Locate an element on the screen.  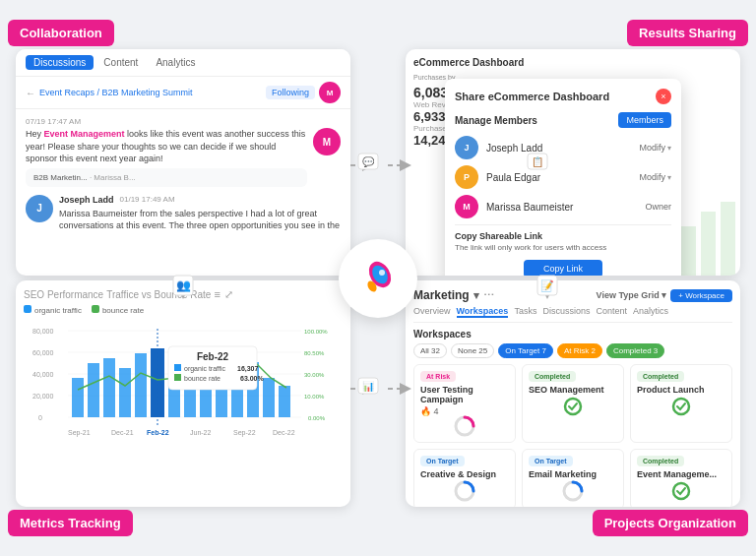
view-type-label: View Type Grid ▾ is located at coordinates (632, 295).